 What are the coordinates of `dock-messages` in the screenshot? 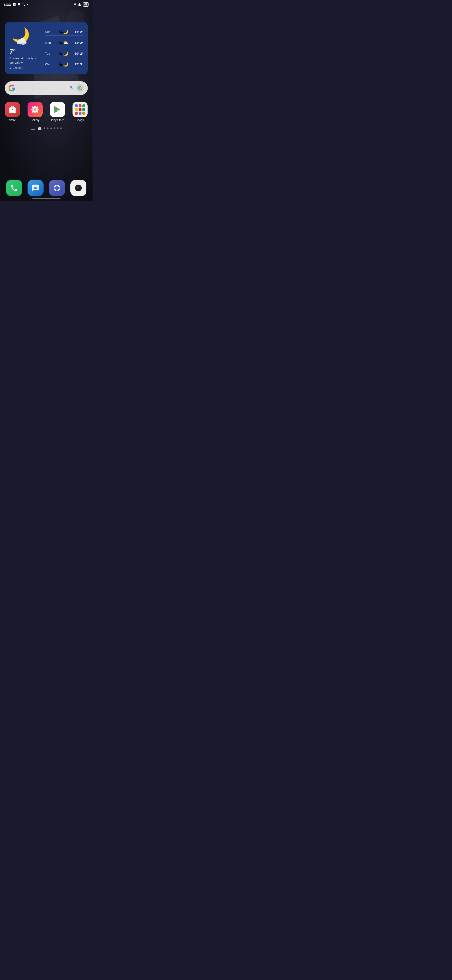 It's located at (36, 188).